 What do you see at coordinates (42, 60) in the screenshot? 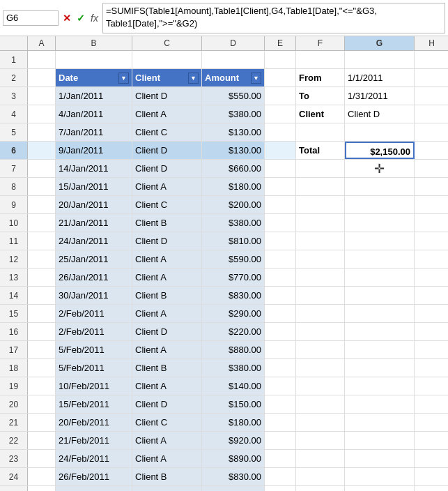
I see `cell-a1` at bounding box center [42, 60].